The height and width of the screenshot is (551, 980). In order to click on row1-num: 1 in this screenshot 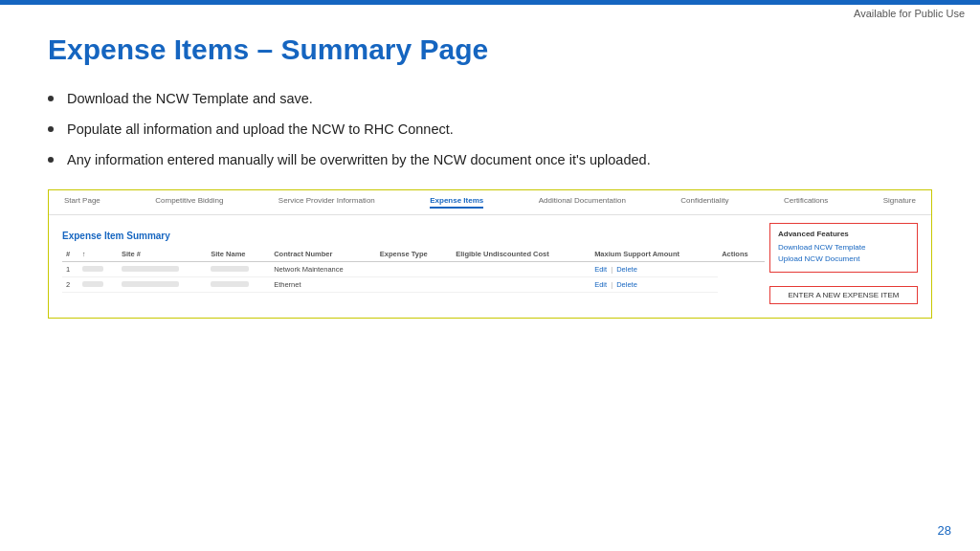, I will do `click(71, 270)`.